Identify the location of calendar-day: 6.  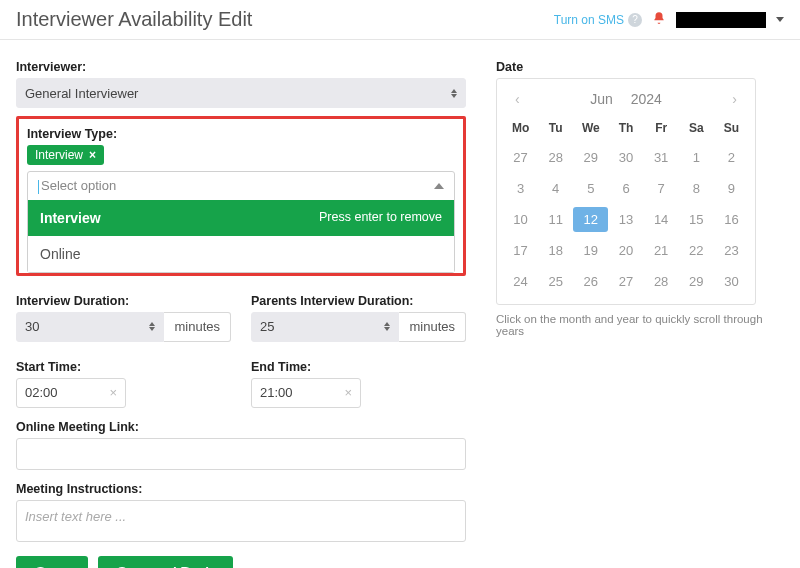
(626, 188).